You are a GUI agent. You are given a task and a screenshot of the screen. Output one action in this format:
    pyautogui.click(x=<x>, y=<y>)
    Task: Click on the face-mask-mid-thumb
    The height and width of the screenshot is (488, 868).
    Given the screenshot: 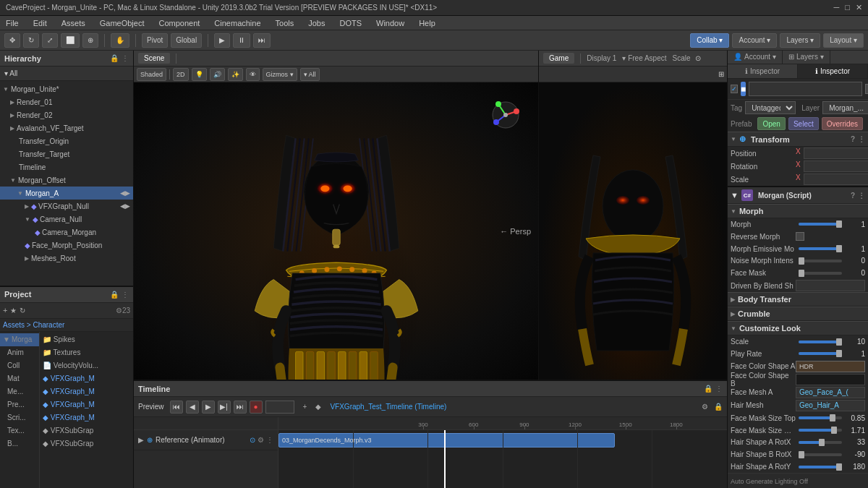 What is the action you would take?
    pyautogui.click(x=834, y=430)
    